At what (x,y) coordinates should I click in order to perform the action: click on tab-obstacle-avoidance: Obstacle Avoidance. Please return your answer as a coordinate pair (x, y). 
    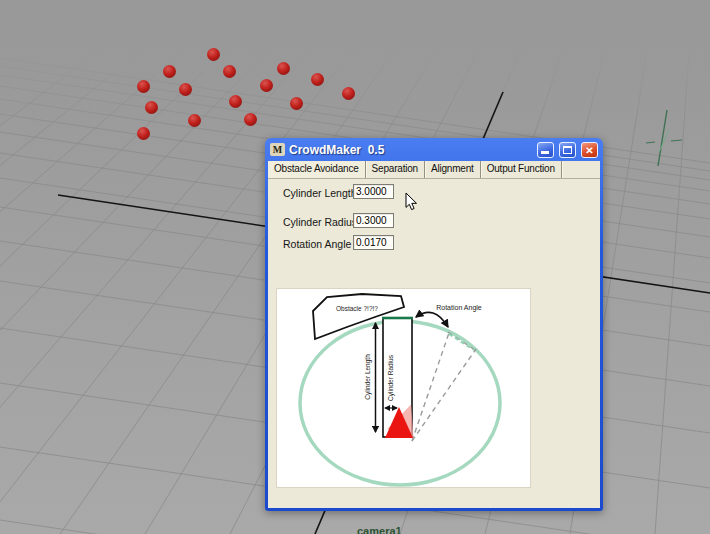
    Looking at the image, I should click on (317, 170).